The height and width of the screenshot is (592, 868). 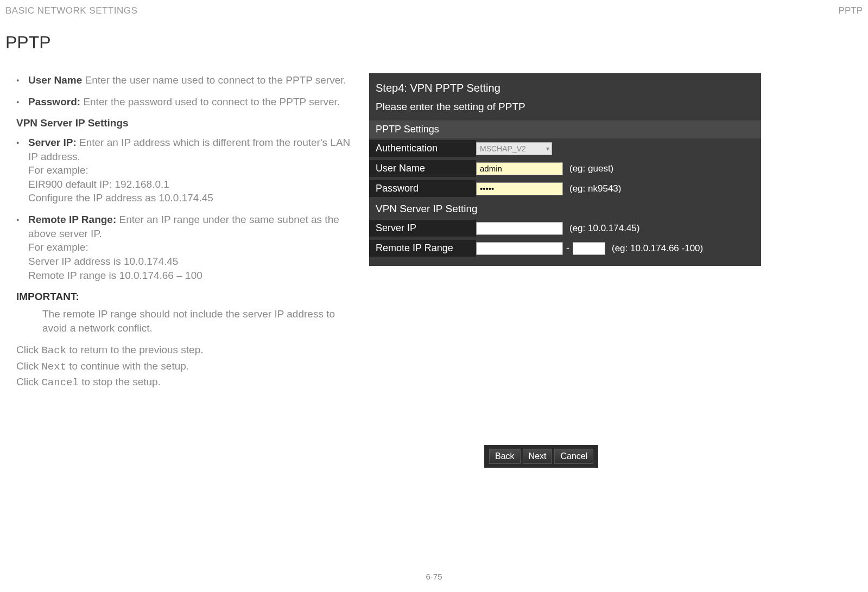 I want to click on label-username: User Name, so click(x=55, y=80).